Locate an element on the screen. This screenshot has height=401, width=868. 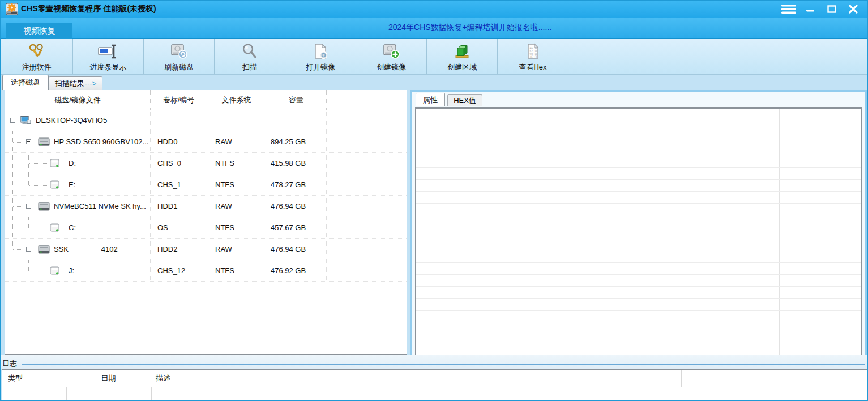
toolbar: 注册软件 进度条显示 刷新磁盘 is located at coordinates (434, 57).